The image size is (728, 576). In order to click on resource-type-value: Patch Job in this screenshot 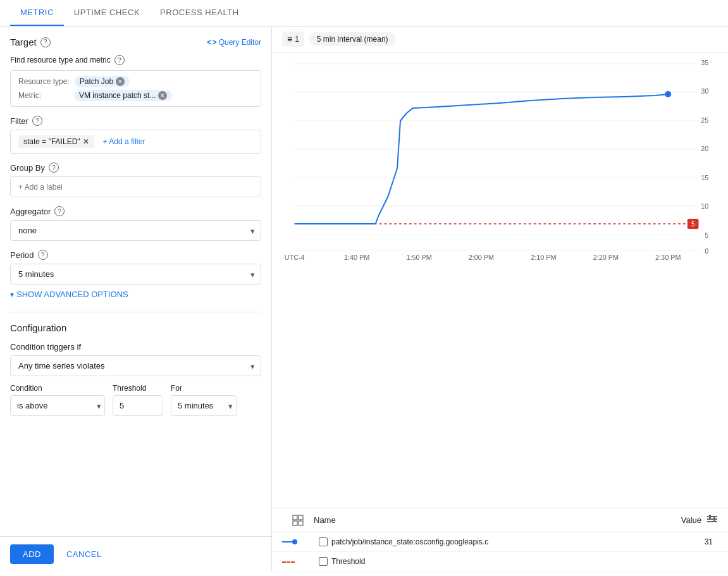, I will do `click(96, 82)`.